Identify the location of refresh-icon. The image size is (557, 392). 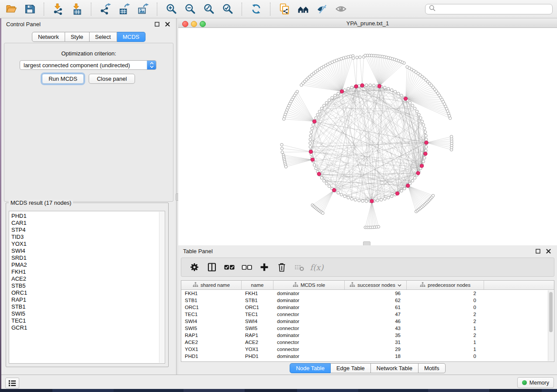
(256, 9).